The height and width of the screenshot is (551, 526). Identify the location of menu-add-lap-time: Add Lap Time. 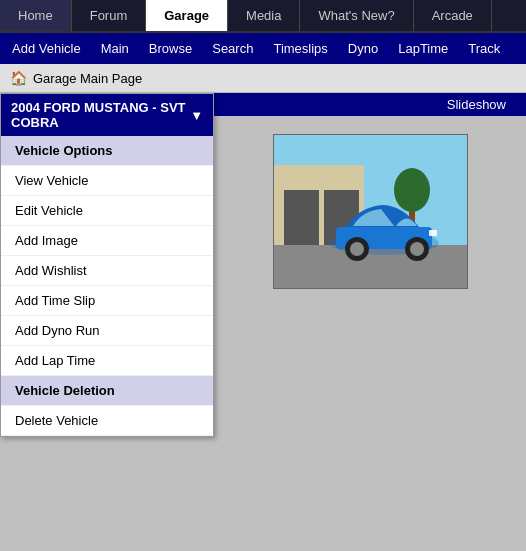
(107, 361).